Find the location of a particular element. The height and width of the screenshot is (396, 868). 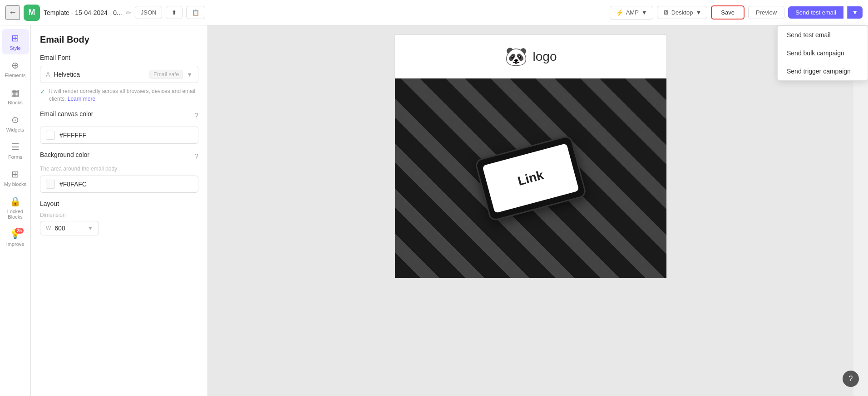

improve-icon: 💡 25 is located at coordinates (15, 234).